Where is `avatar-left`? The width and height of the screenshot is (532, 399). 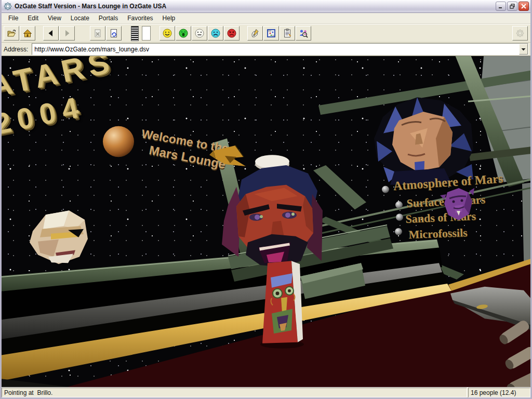
avatar-left is located at coordinates (59, 237).